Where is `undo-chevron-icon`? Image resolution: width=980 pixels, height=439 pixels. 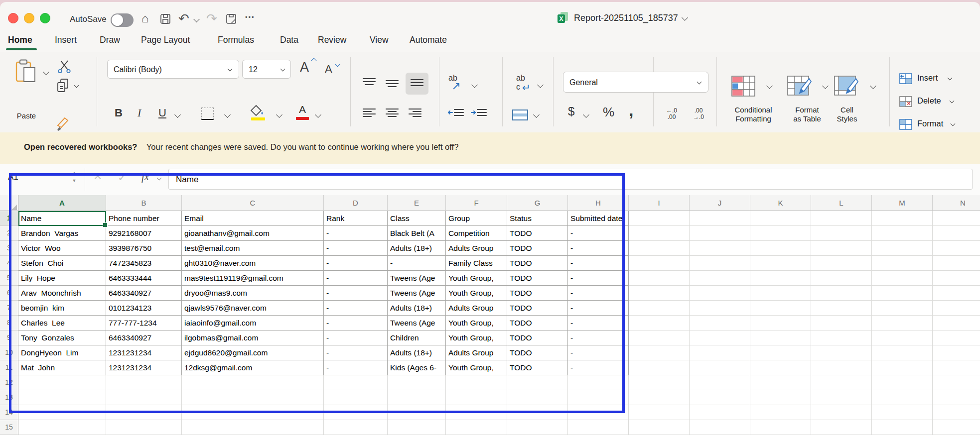 undo-chevron-icon is located at coordinates (196, 19).